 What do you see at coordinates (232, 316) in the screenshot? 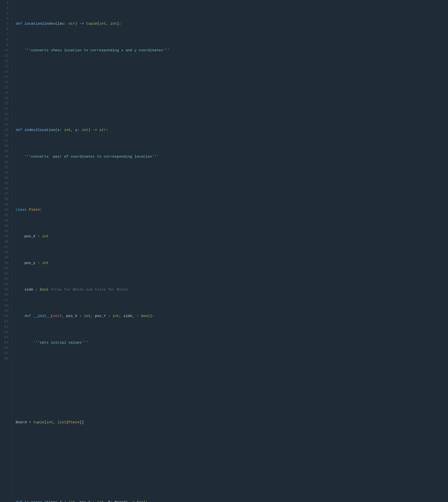
I see `code-line-12: def __init__(self, pos_X : int, pos_Y : …` at bounding box center [232, 316].